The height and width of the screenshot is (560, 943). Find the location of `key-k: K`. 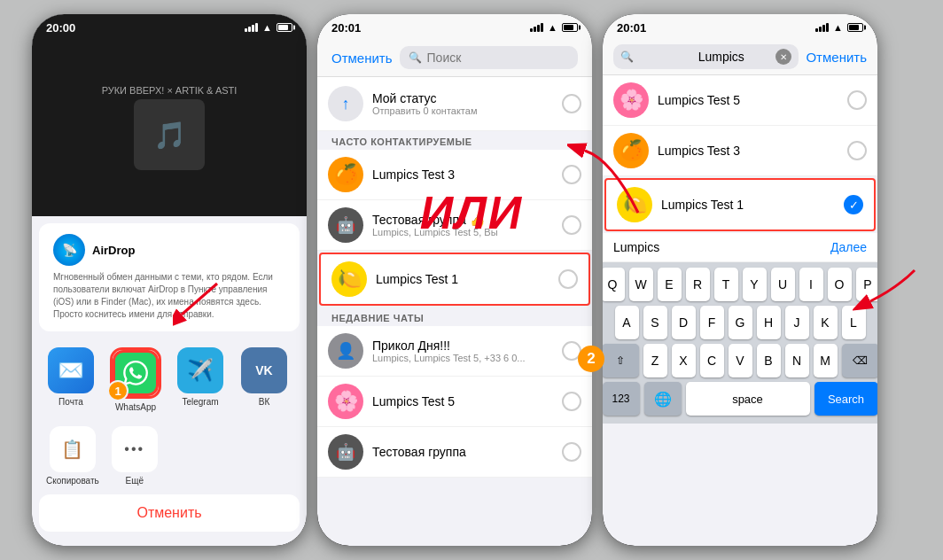

key-k: K is located at coordinates (826, 323).